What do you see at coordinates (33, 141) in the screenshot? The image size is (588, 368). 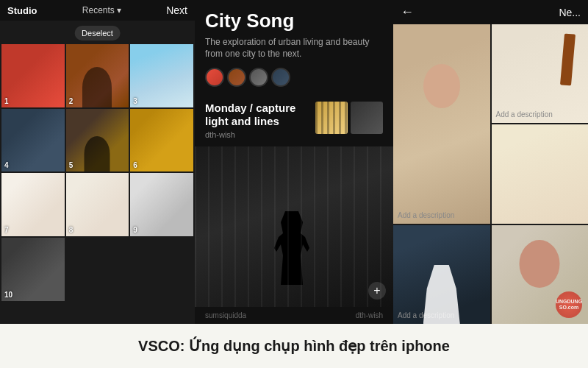 I see `photo-cell: 4` at bounding box center [33, 141].